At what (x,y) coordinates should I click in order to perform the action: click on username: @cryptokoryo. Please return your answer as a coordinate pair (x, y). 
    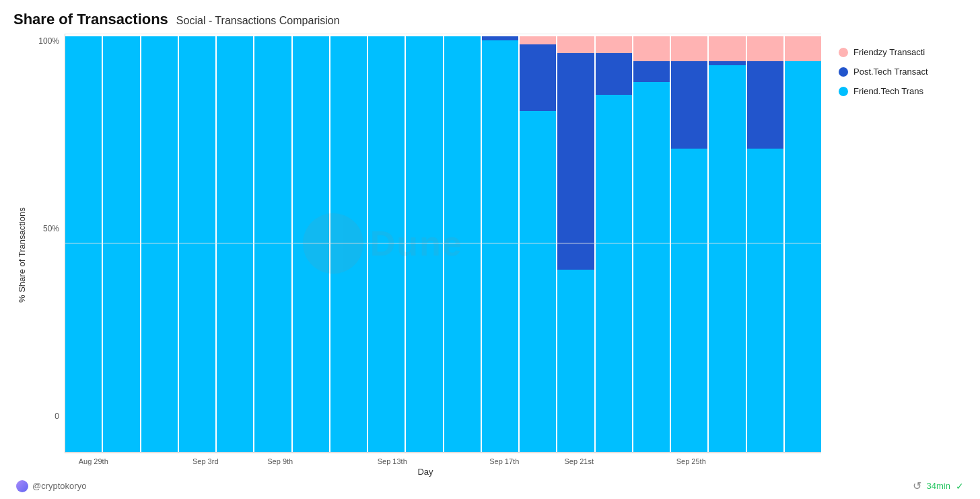
    Looking at the image, I should click on (59, 486).